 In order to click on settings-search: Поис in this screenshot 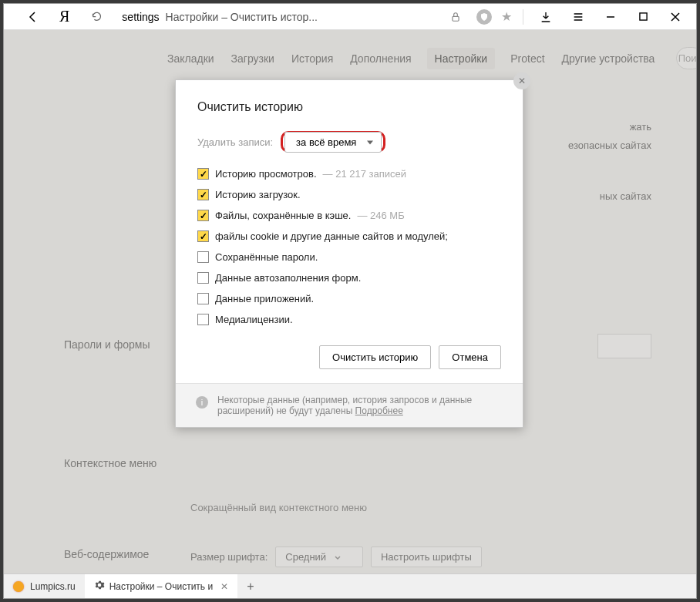, I will do `click(686, 59)`.